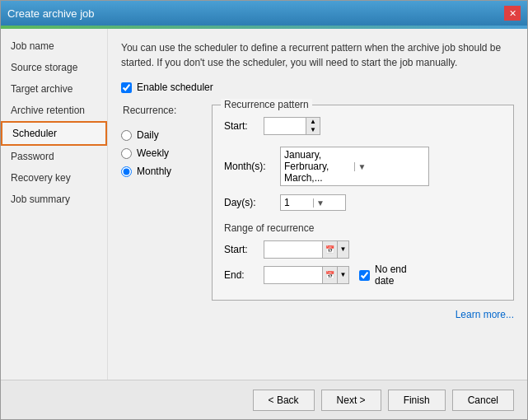  Describe the element at coordinates (241, 126) in the screenshot. I see `start-time-label: Start:` at that location.